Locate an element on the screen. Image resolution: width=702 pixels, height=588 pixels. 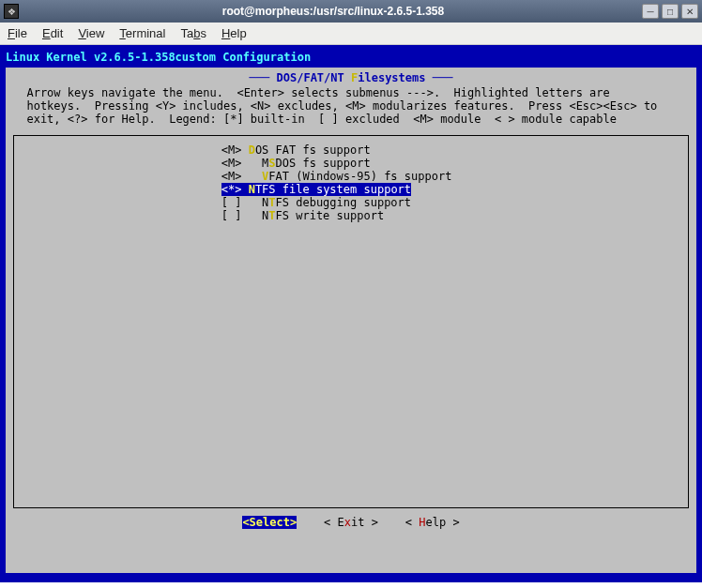
section-title-pre: DOS/FAT/NT is located at coordinates (313, 78).